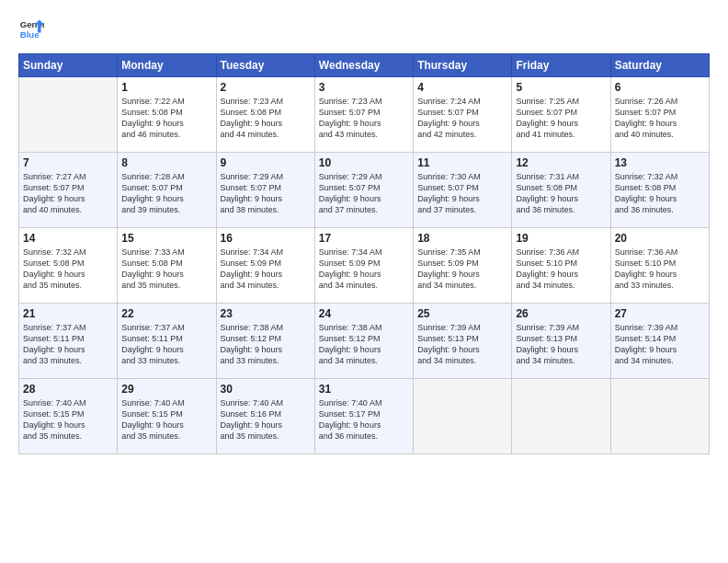 Image resolution: width=728 pixels, height=563 pixels. I want to click on calendar-day-2: 2Sunrise: 7:23 AM Sunset: 5:08 PM Daylig…, so click(265, 115).